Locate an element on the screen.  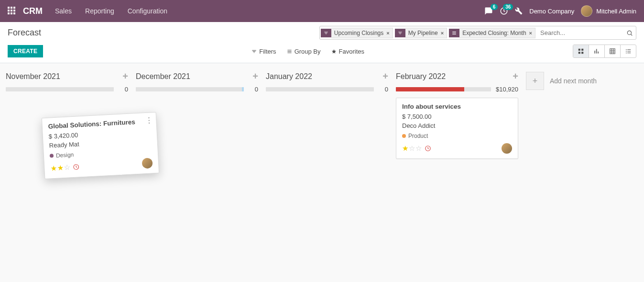
view-pivot is located at coordinates (613, 51).